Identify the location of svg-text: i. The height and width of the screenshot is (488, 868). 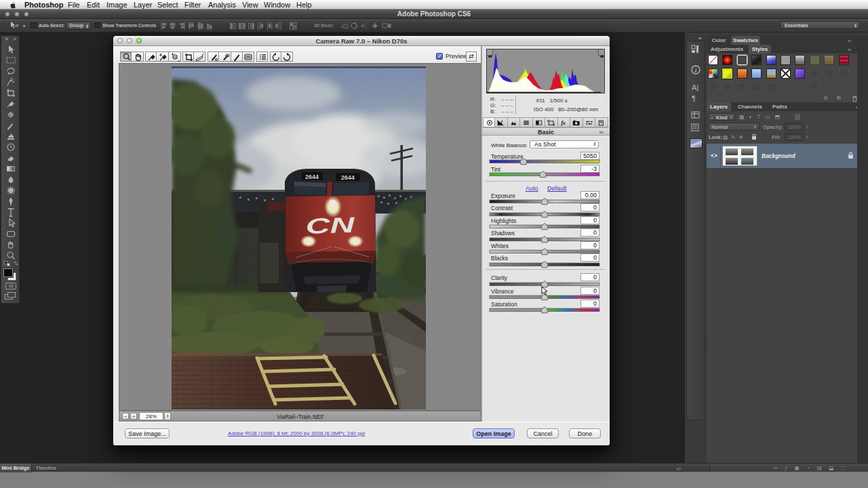
(696, 70).